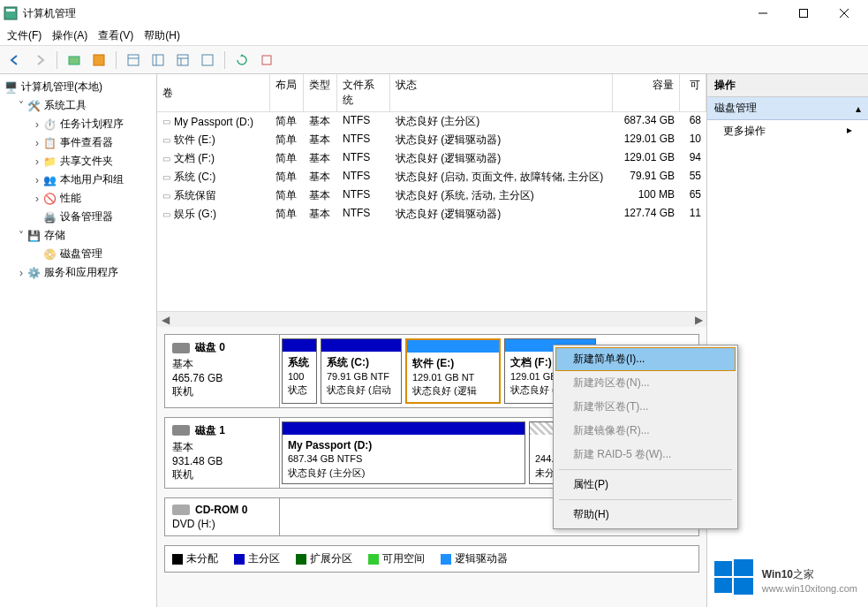 This screenshot has width=868, height=607. What do you see at coordinates (502, 93) in the screenshot?
I see `col-status: 状态` at bounding box center [502, 93].